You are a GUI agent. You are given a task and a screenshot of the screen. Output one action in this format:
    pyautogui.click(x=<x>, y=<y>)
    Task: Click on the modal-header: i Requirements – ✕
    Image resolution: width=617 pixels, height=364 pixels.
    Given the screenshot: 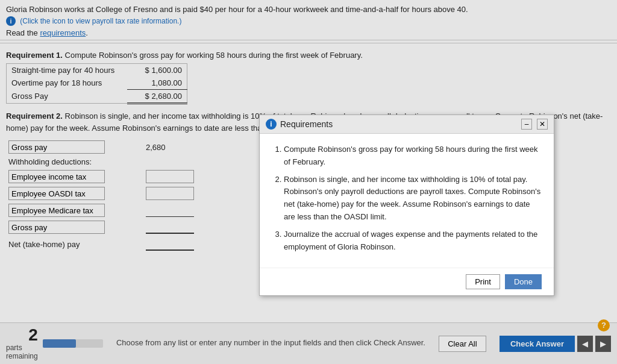 What is the action you would take?
    pyautogui.click(x=407, y=124)
    